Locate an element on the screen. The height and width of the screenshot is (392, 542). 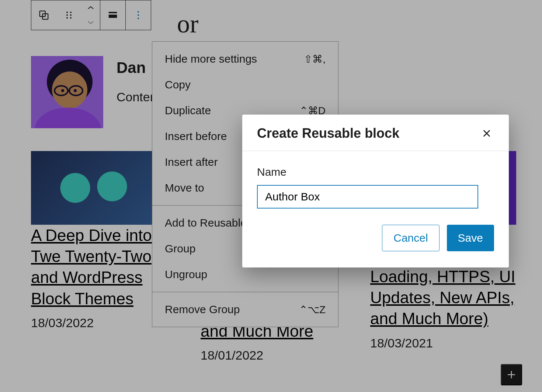
post-date: 18/03/2021 is located at coordinates (448, 343).